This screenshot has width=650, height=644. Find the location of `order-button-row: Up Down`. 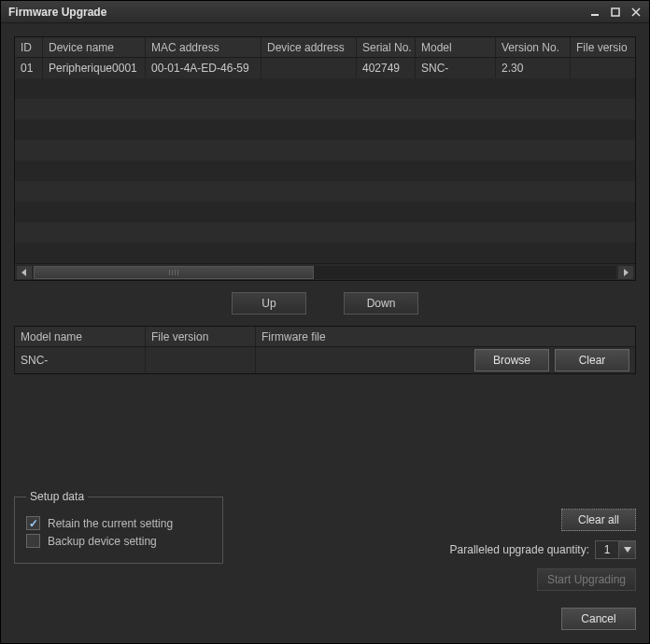

order-button-row: Up Down is located at coordinates (325, 303).